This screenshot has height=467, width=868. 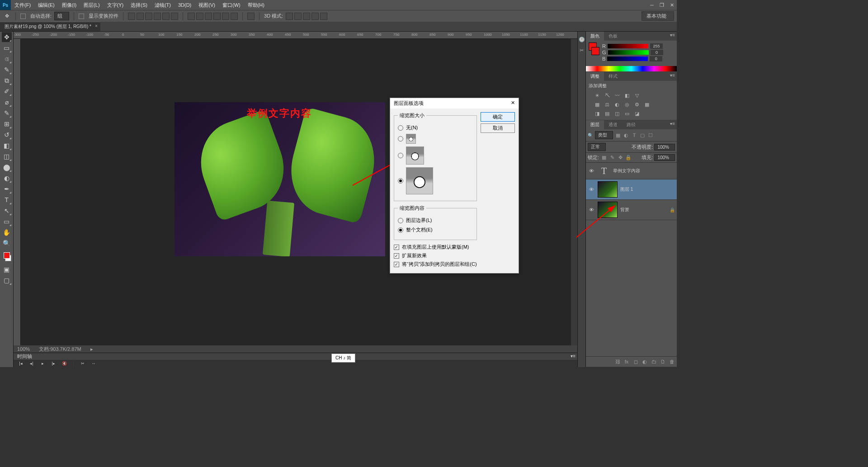 I want to click on adjustments-panel-menu-icon: ▾≡, so click(x=673, y=75).